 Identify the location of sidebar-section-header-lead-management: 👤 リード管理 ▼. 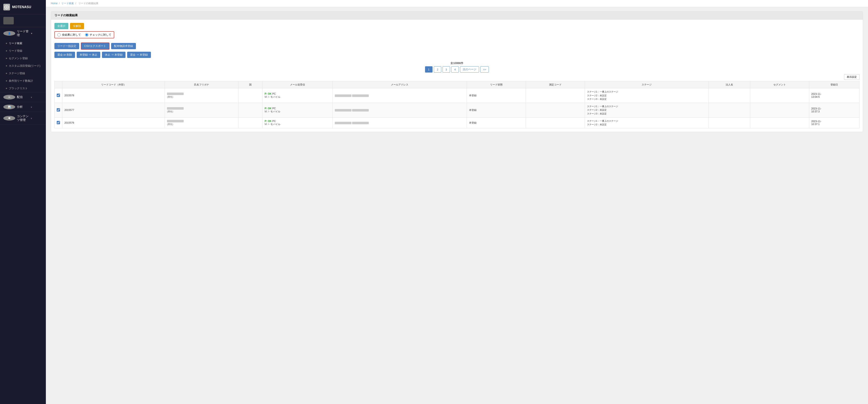
(23, 33).